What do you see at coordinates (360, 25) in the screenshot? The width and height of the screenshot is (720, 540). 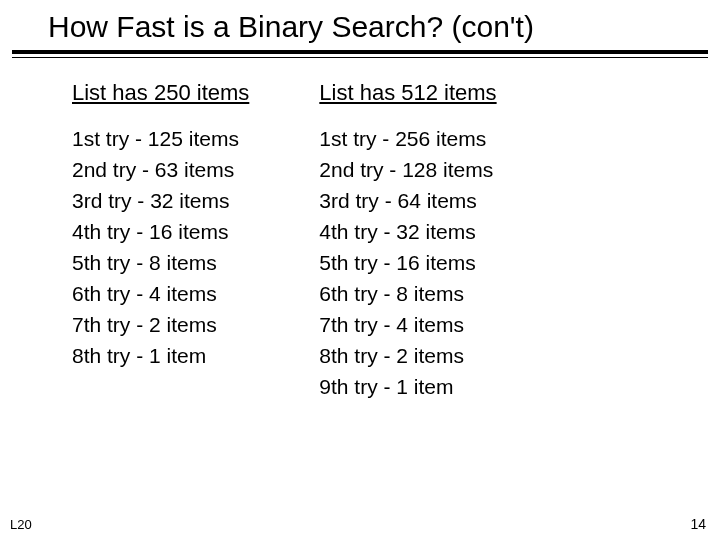 I see `slide-title: How Fast is a Binary Search? (con't)` at bounding box center [360, 25].